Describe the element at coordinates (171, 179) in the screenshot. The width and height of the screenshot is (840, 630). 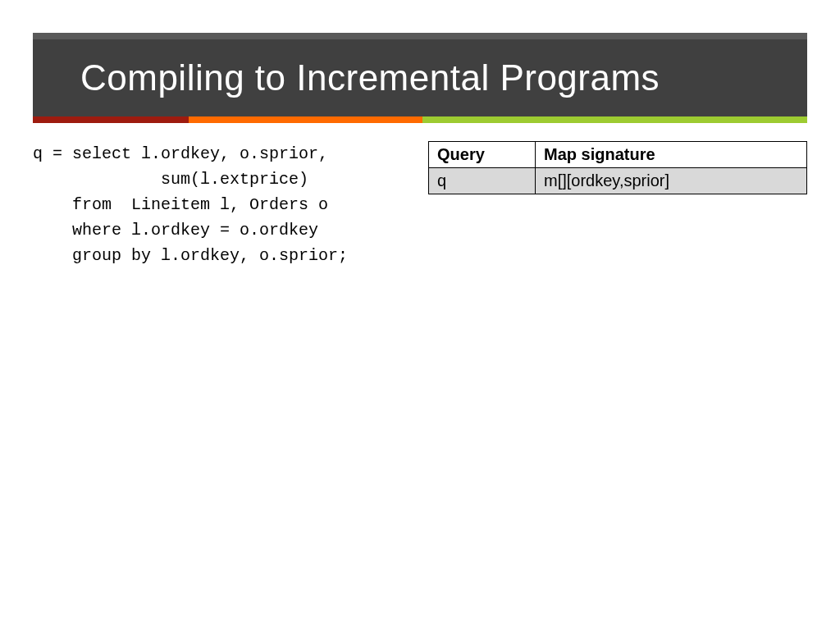
I see `code-line-2: sum(l.extprice)` at that location.